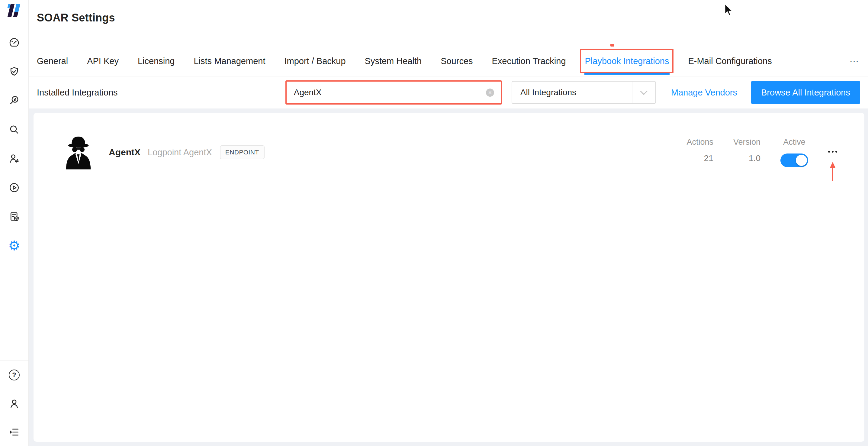  I want to click on play-circle-icon, so click(14, 188).